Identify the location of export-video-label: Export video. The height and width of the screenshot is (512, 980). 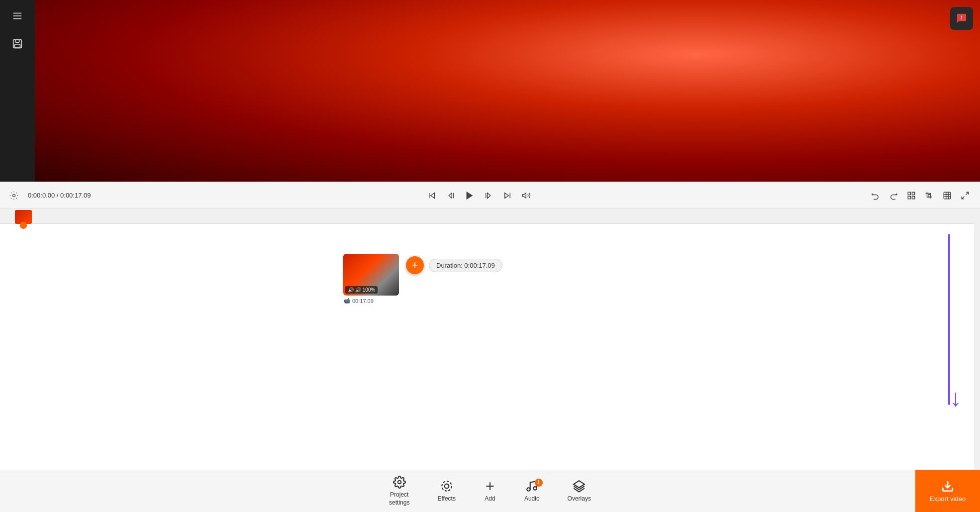
(948, 499).